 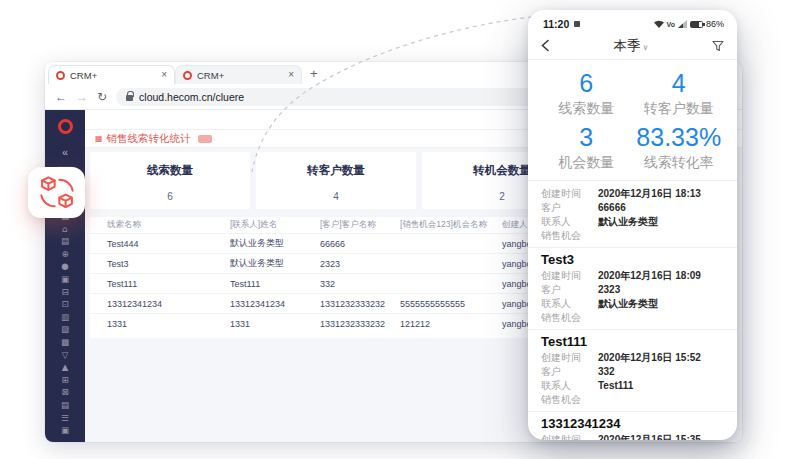 What do you see at coordinates (556, 24) in the screenshot?
I see `clock-text: 11:20` at bounding box center [556, 24].